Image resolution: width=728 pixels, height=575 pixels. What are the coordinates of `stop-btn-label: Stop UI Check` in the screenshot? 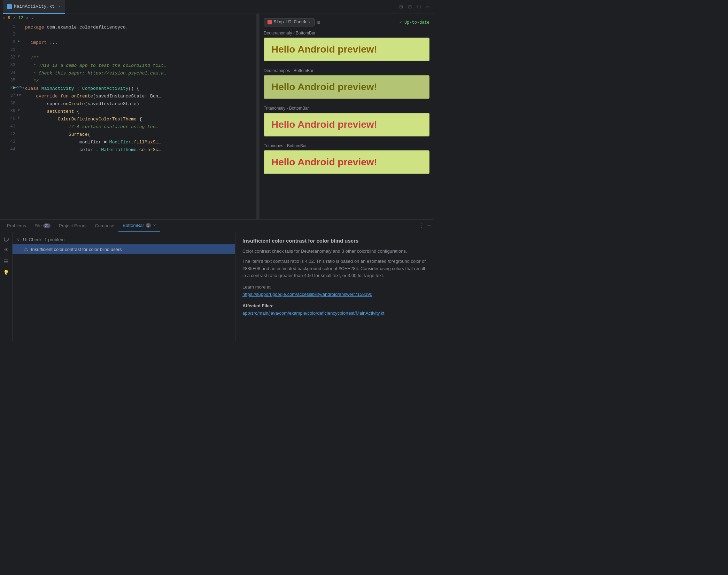 It's located at (290, 22).